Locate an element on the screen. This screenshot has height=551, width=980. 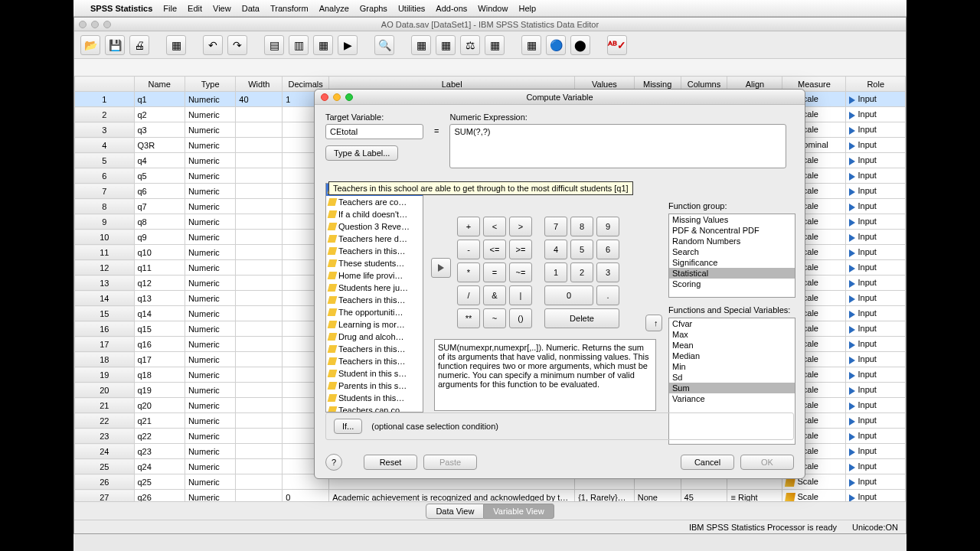
col-name: Name is located at coordinates (159, 84).